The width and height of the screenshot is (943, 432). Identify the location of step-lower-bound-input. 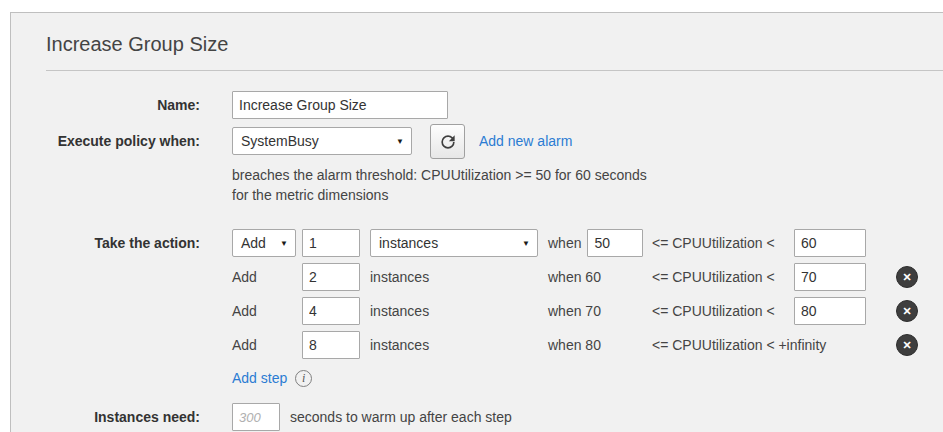
(615, 243).